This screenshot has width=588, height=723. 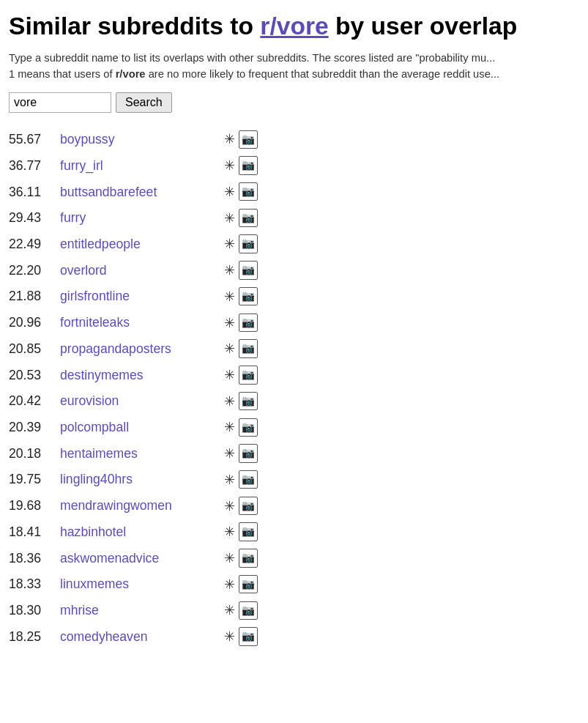 I want to click on list-item: 18.33linuxmemes✳📷, so click(x=294, y=585).